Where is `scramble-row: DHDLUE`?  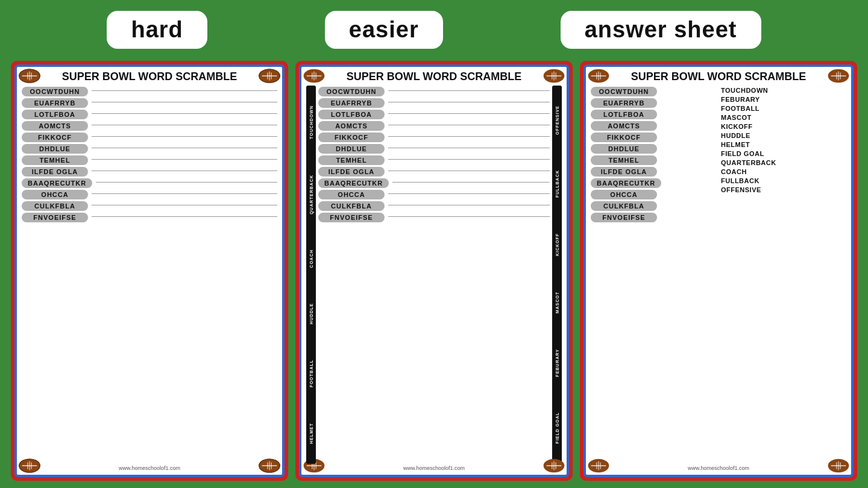
scramble-row: DHDLUE is located at coordinates (149, 149).